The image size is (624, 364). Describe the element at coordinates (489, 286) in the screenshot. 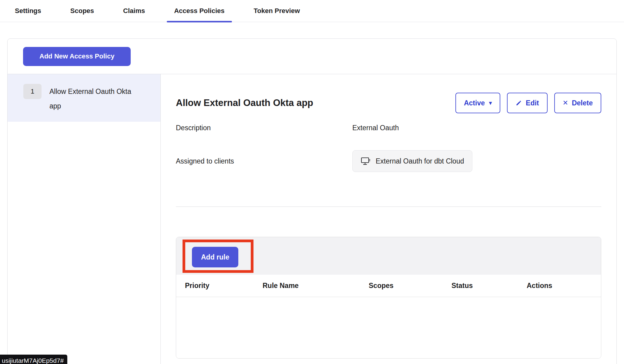

I see `column-header-status: Status` at that location.